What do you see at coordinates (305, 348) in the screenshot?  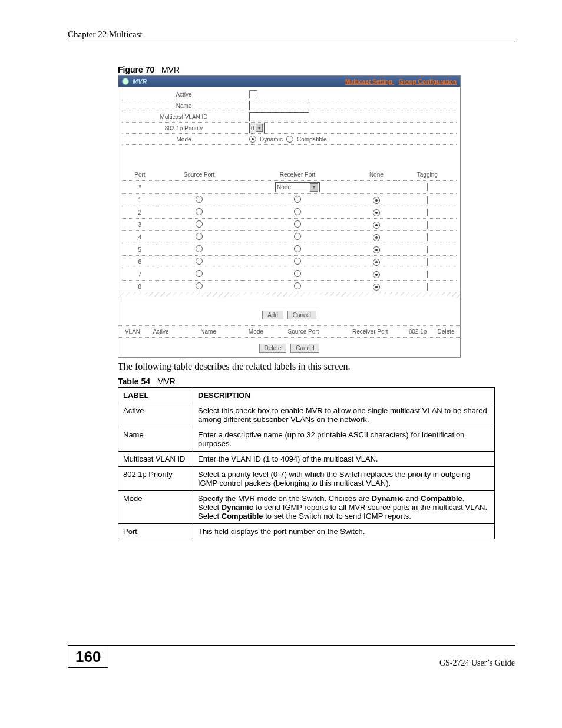 I see `cancel-button-2: Cancel` at bounding box center [305, 348].